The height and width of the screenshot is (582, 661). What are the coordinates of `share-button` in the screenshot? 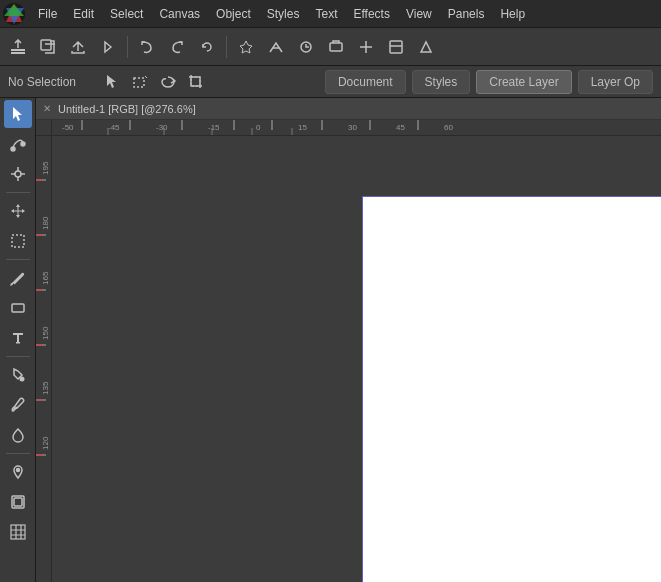 It's located at (78, 47).